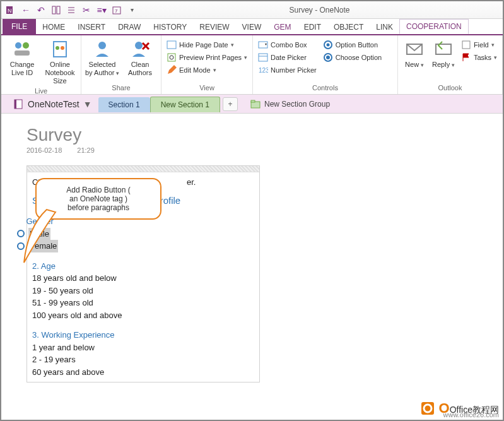  Describe the element at coordinates (450, 88) in the screenshot. I see `group-outlook-label: Outlook` at that location.